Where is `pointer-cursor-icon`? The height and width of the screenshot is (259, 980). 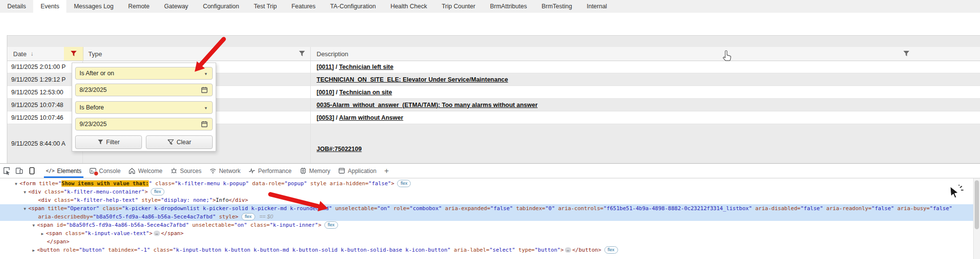 pointer-cursor-icon is located at coordinates (957, 194).